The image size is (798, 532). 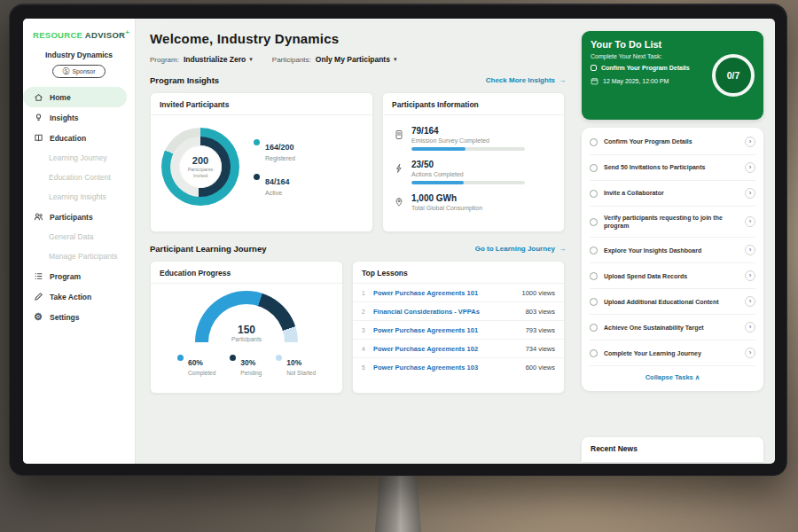 I want to click on lesson-views: 793 views, so click(x=541, y=330).